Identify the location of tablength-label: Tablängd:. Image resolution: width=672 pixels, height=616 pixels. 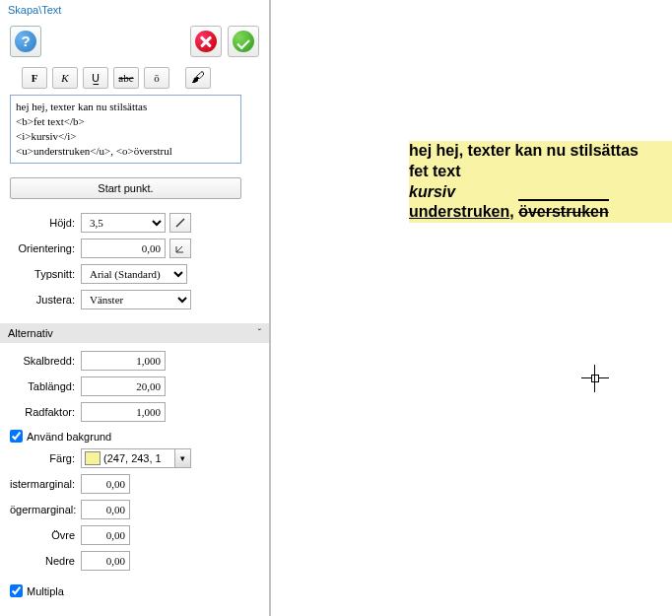
(45, 386).